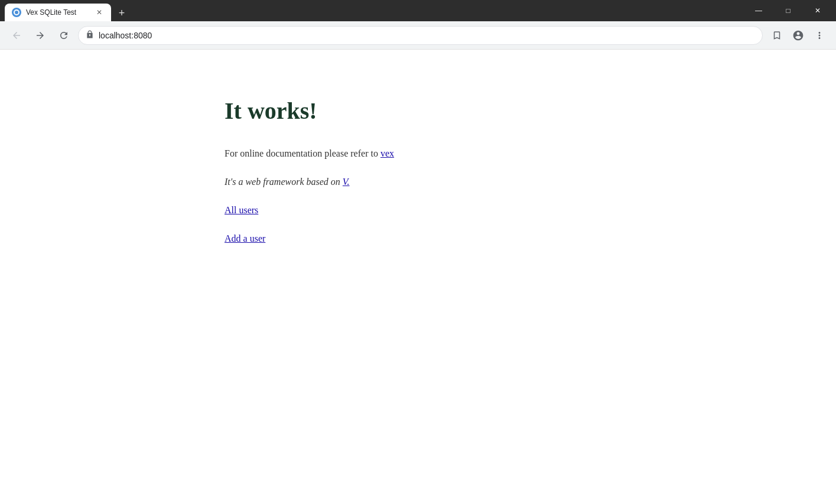  I want to click on active-tab: Vex SQLite Test ✕, so click(58, 12).